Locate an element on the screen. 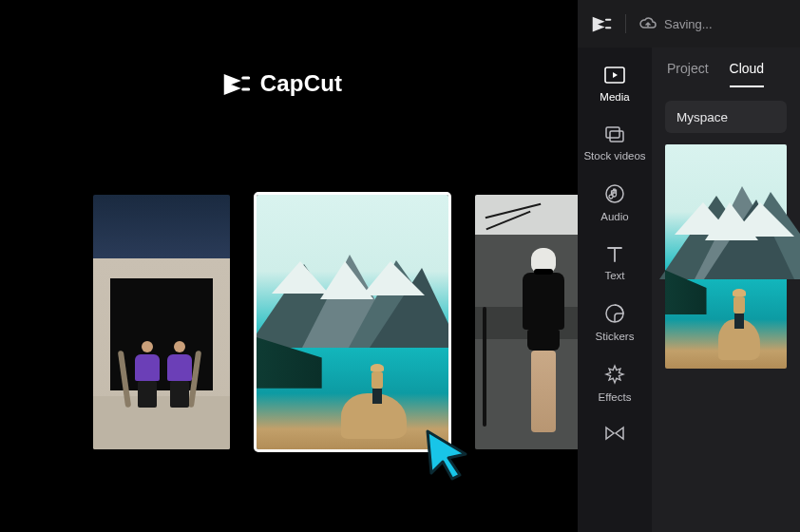  stock-icon is located at coordinates (615, 134).